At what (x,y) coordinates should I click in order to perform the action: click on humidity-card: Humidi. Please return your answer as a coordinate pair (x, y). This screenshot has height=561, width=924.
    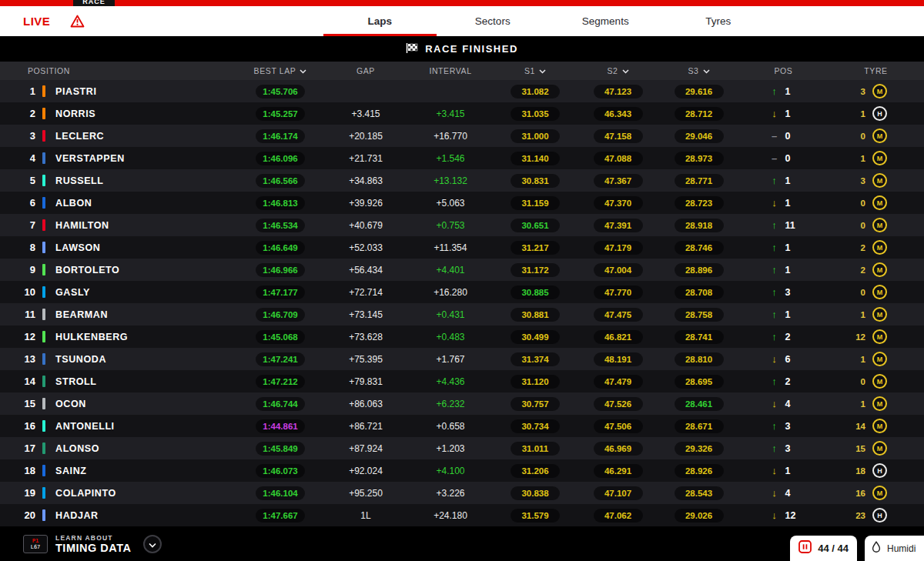
    Looking at the image, I should click on (895, 548).